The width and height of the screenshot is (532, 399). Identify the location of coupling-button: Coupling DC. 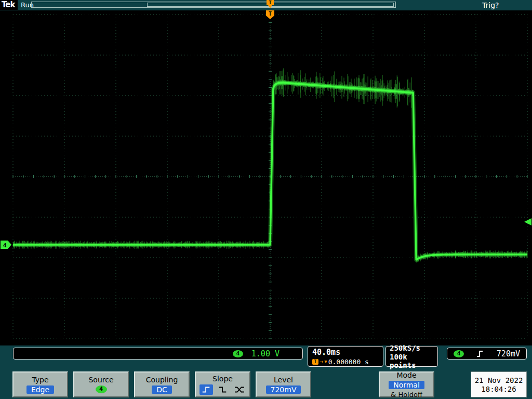
(162, 384).